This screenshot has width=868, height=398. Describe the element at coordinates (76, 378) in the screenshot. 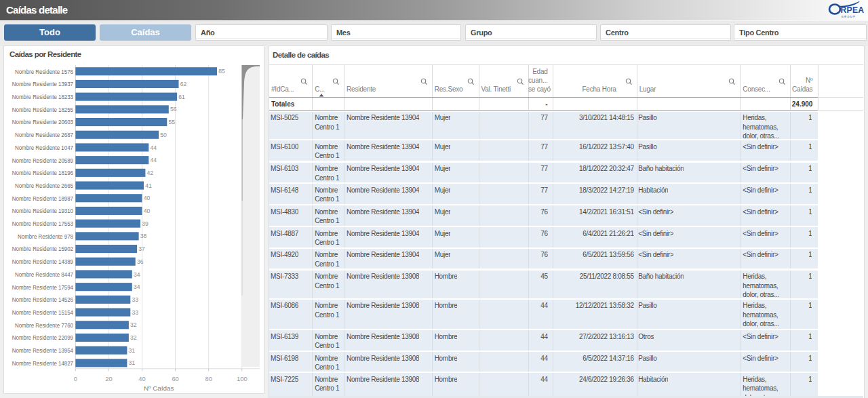

I see `svg-text: 0` at that location.